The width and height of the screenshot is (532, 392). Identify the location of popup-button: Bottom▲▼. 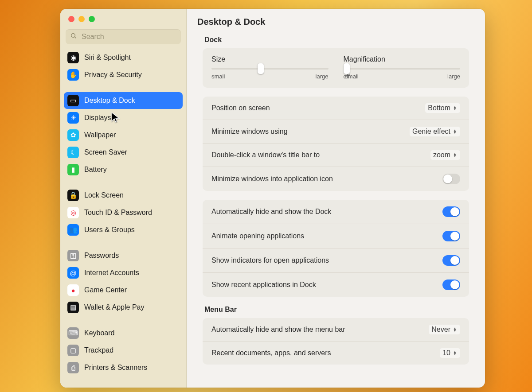
(442, 108).